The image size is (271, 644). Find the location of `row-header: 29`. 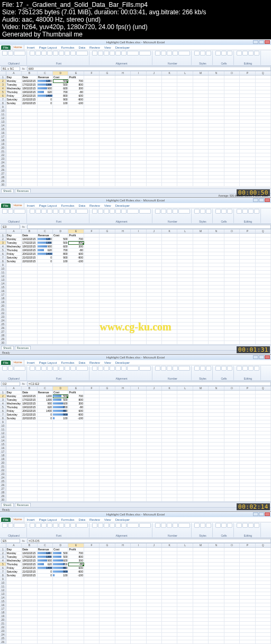

row-header: 29 is located at coordinates (3, 181).